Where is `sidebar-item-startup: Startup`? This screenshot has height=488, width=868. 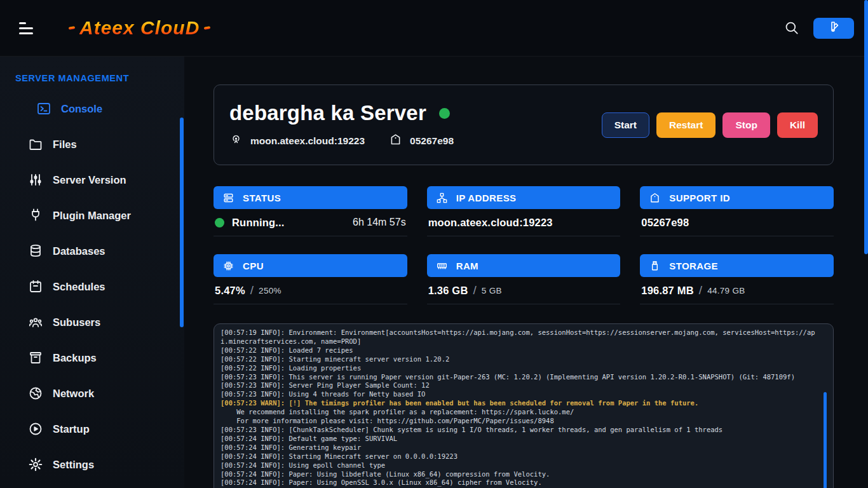
sidebar-item-startup: Startup is located at coordinates (92, 429).